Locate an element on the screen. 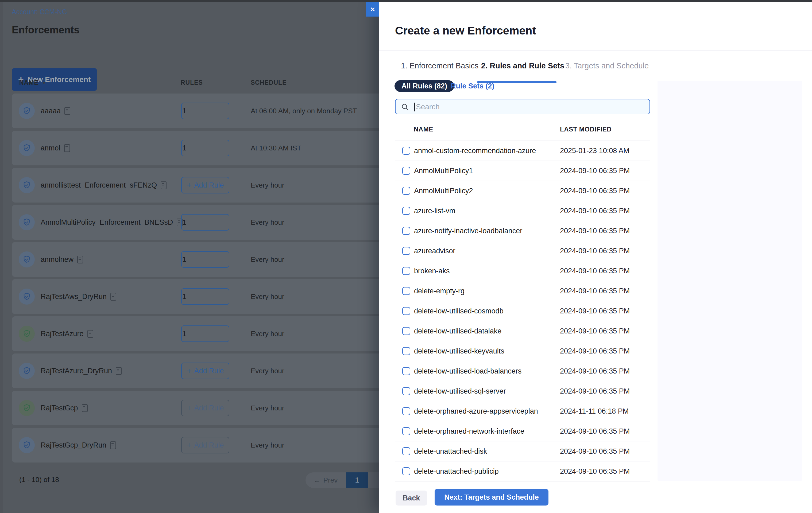 This screenshot has height=513, width=812. rule-row: AnmolMultiPolicy1 2024-09-10 06:35 PM is located at coordinates (523, 171).